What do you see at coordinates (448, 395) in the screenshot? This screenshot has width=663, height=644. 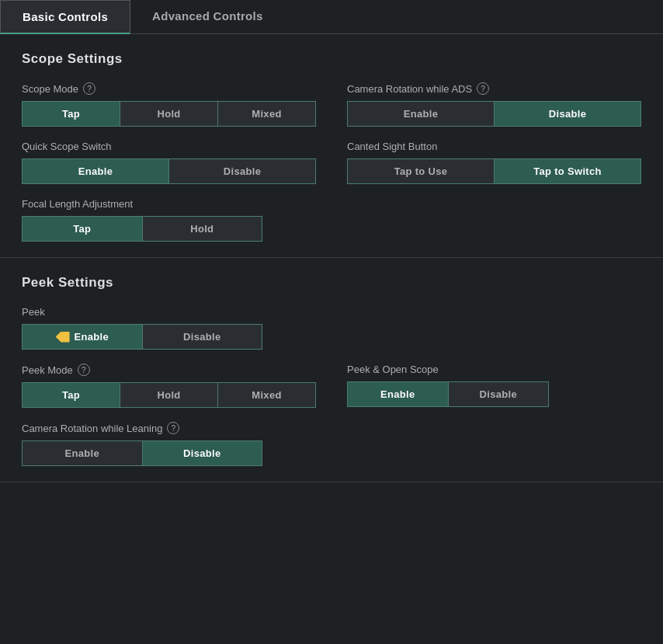 I see `peek-open-scope-btn-group: Enable Disable` at bounding box center [448, 395].